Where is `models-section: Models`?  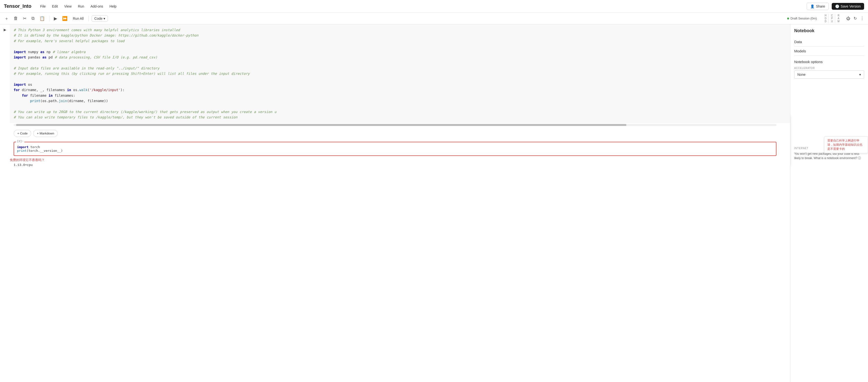
models-section: Models is located at coordinates (829, 51).